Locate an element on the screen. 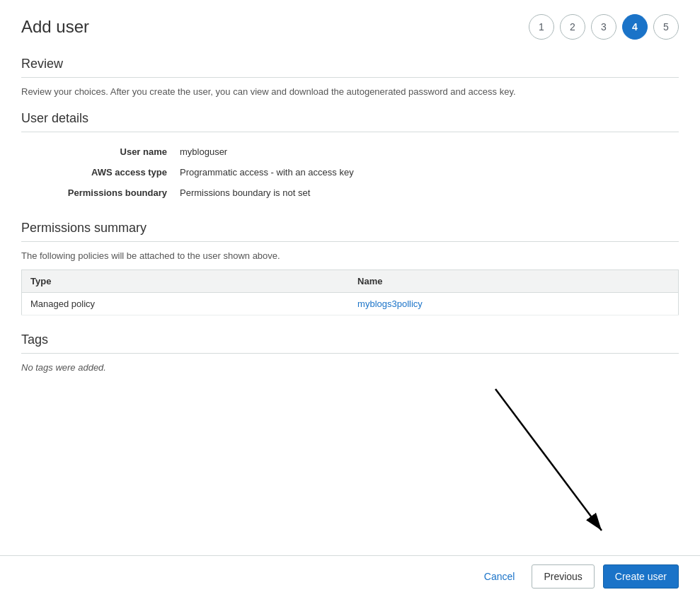 Image resolution: width=700 pixels, height=597 pixels. policy-name: myblogs3pollicy is located at coordinates (514, 304).